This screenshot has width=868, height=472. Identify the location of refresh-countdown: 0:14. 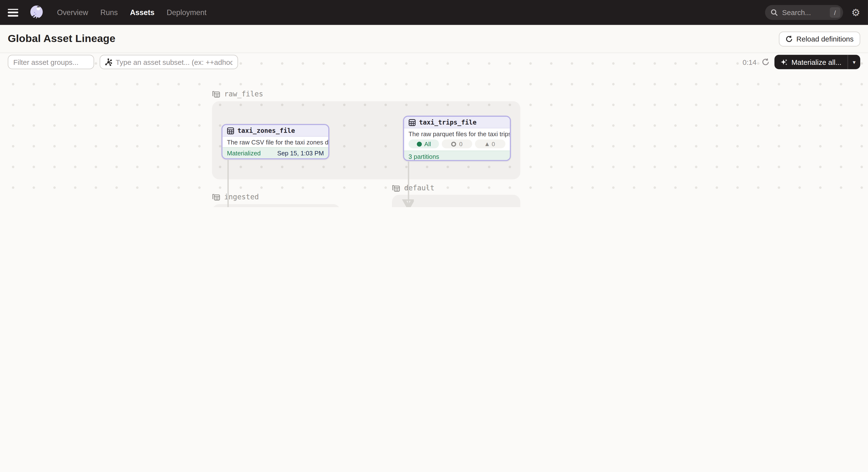
(749, 62).